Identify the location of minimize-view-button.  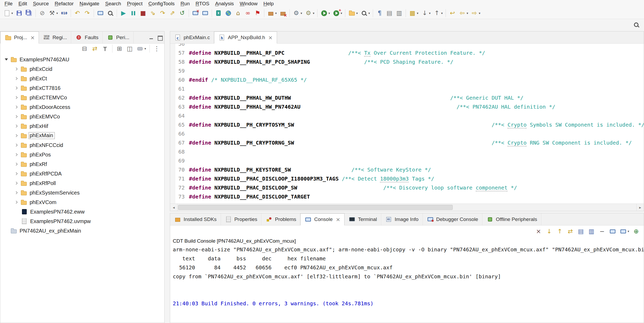
(151, 38).